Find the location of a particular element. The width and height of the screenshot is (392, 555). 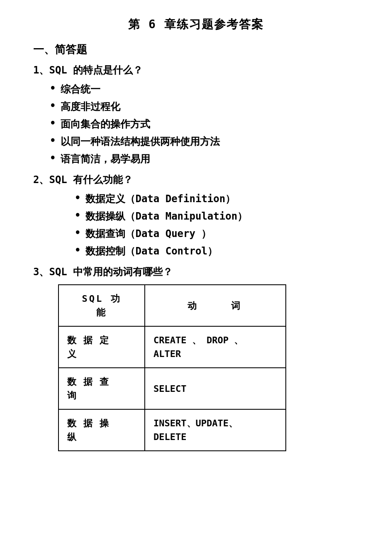

table-header-col1: SQL 功能 is located at coordinates (102, 306).